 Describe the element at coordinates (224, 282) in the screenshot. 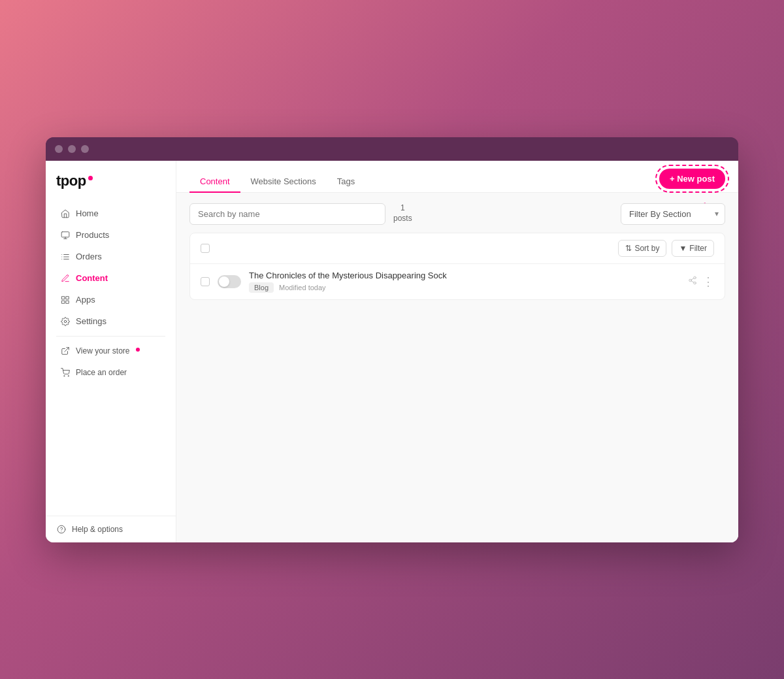

I see `toggle-knob` at that location.